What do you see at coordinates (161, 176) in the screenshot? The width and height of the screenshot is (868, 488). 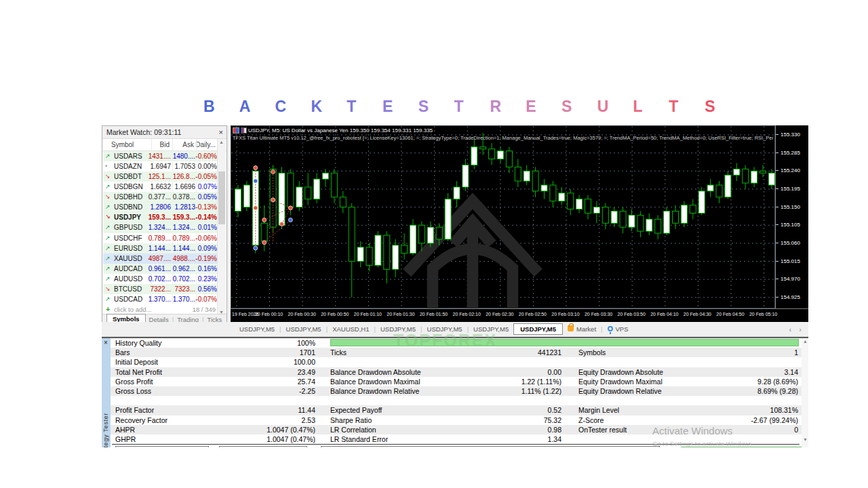 I see `market-watch-row: ↘USDBDT125.1...126.8...-0.05%` at bounding box center [161, 176].